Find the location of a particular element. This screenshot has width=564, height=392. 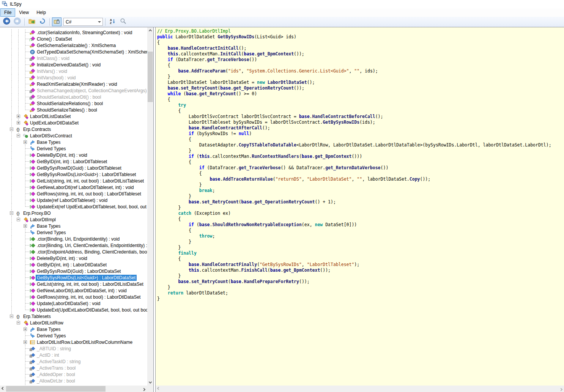

tree-item: Update(ref LaborDtlTableset) : void is located at coordinates (74, 200).